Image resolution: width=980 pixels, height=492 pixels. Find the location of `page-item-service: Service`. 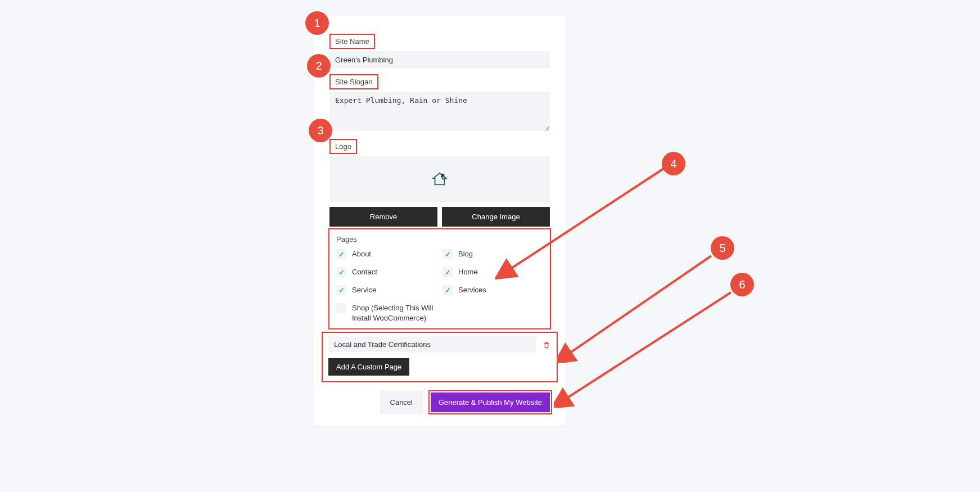

page-item-service: Service is located at coordinates (387, 290).